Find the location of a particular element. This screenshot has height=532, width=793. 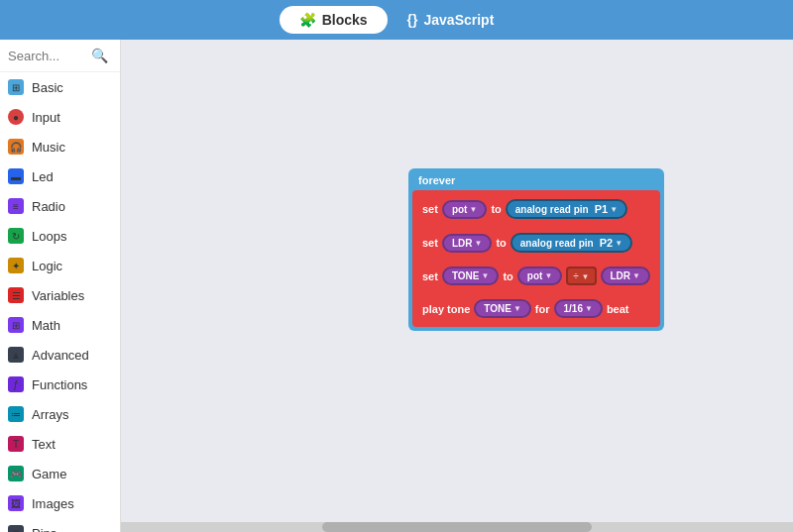

row4-tone: TONE ▼ is located at coordinates (503, 309).